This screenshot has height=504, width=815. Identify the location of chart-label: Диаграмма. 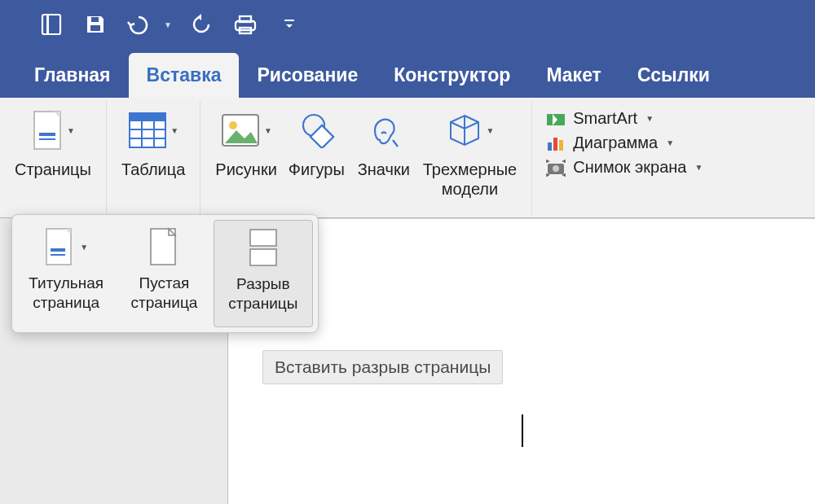
(615, 143).